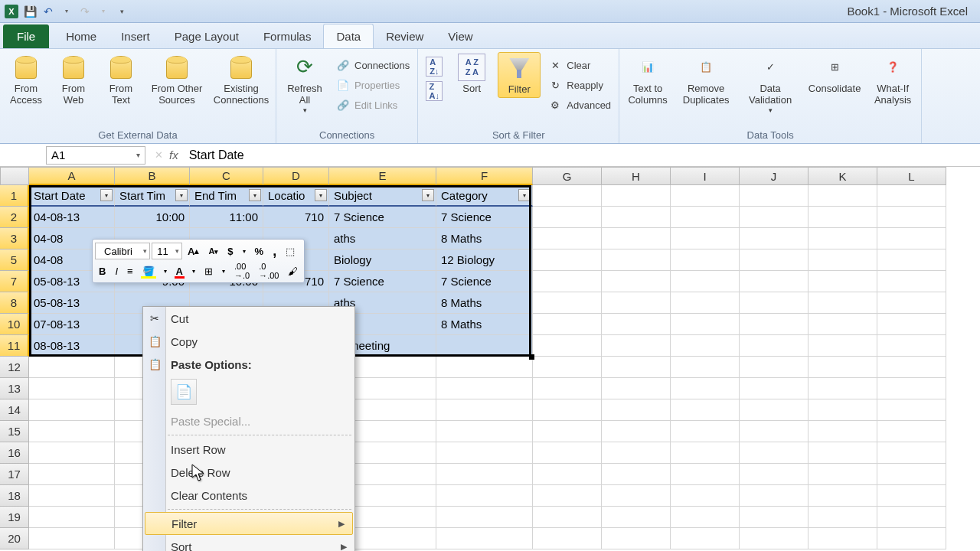 The height and width of the screenshot is (551, 980). I want to click on from-access-button: From Access, so click(26, 80).